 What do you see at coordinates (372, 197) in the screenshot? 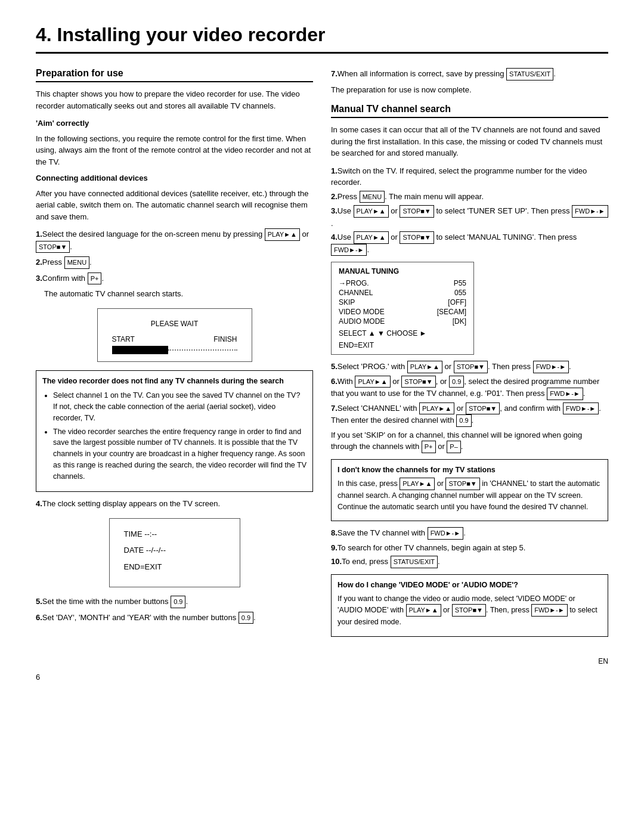
I see `menu-btn-r: MENU` at bounding box center [372, 197].